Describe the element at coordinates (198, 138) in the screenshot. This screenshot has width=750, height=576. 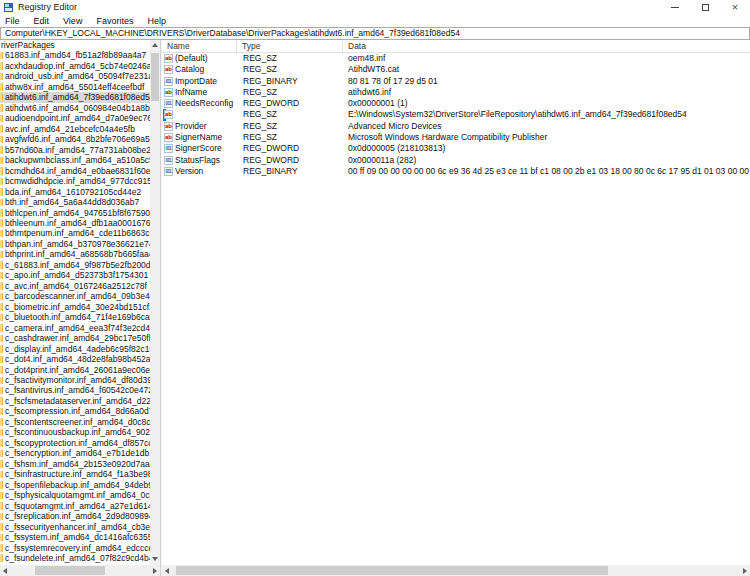
I see `value-name: SignerName` at that location.